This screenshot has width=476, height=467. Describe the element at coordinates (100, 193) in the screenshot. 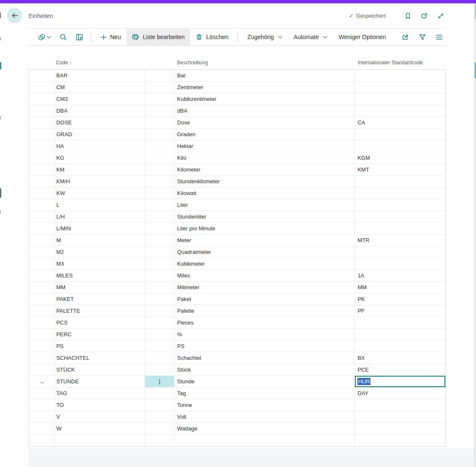

I see `code-cell: KW` at that location.